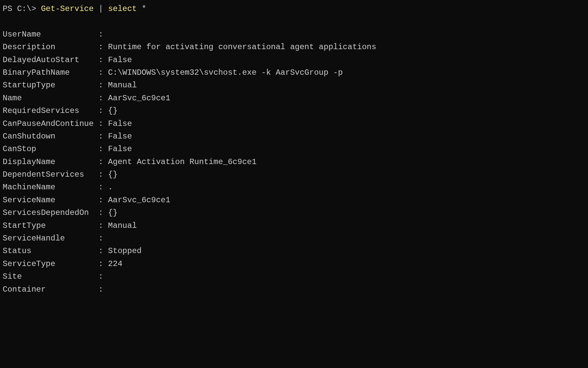  What do you see at coordinates (294, 73) in the screenshot?
I see `property-line: BinaryPathName : C:\WINDOWS\system32\svc…` at bounding box center [294, 73].